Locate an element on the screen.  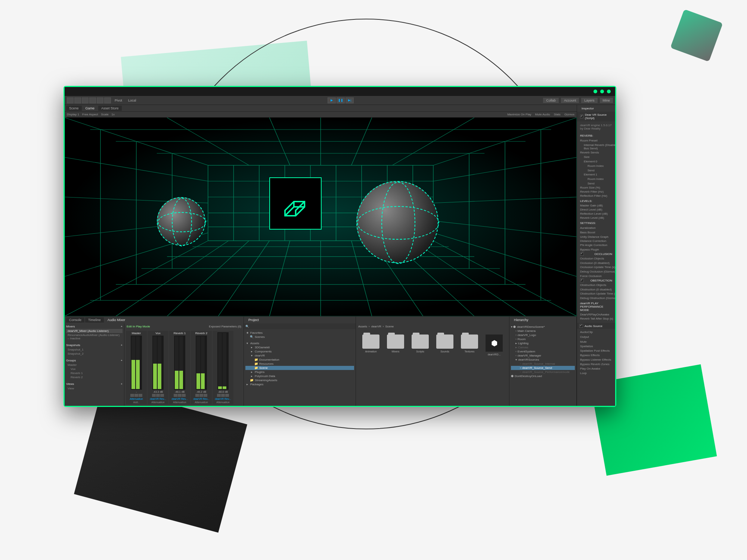
folder-item: ▸Polybrush Data is located at coordinates (300, 376).